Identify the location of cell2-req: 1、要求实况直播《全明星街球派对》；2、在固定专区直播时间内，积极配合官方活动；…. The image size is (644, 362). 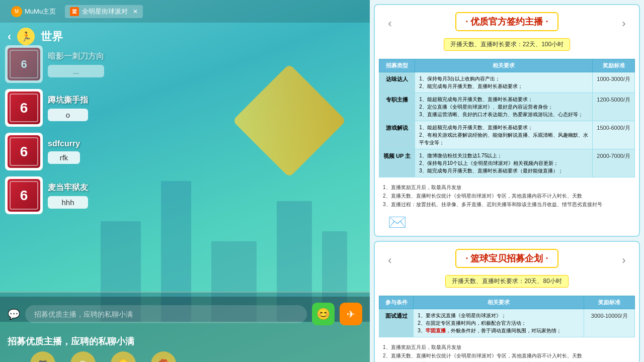
(499, 323).